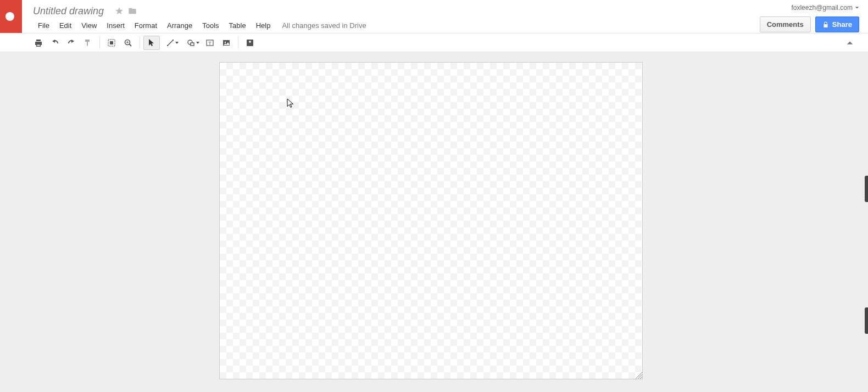 This screenshot has height=392, width=868. What do you see at coordinates (68, 11) in the screenshot?
I see `document-title: Untitled drawing` at bounding box center [68, 11].